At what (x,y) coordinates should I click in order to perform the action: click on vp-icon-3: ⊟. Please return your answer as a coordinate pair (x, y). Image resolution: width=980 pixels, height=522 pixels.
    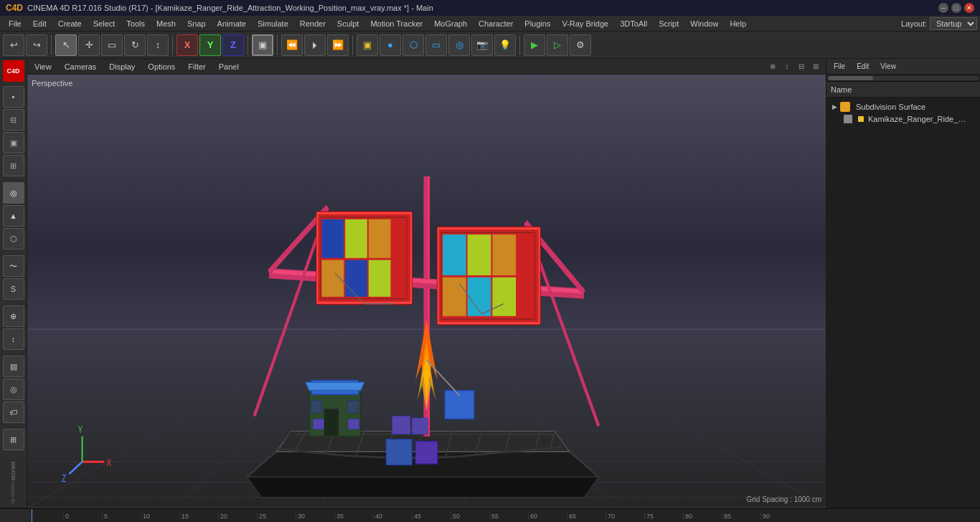
    Looking at the image, I should click on (801, 67).